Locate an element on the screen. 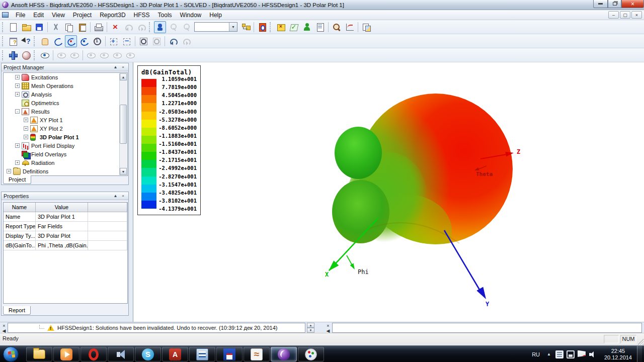 This screenshot has height=362, width=644. taskbar-button-media-app is located at coordinates (121, 354).